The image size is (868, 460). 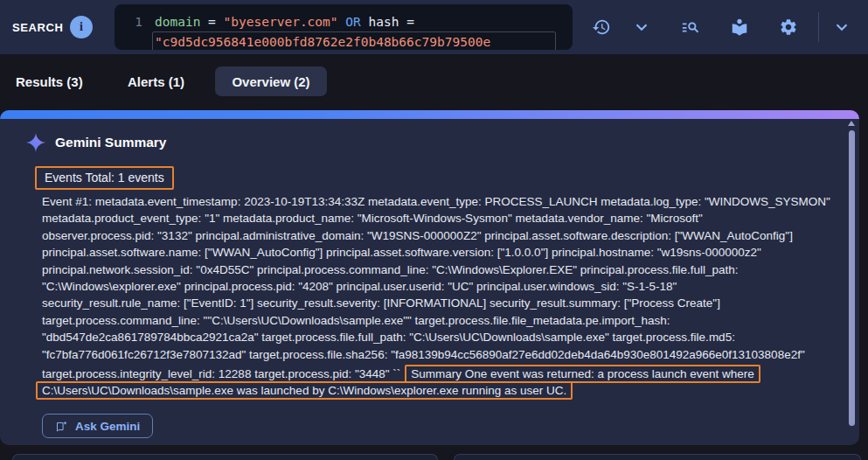 I want to click on query-line-1: 1domain = "byeserver.com" OR hash =, so click(x=344, y=22).